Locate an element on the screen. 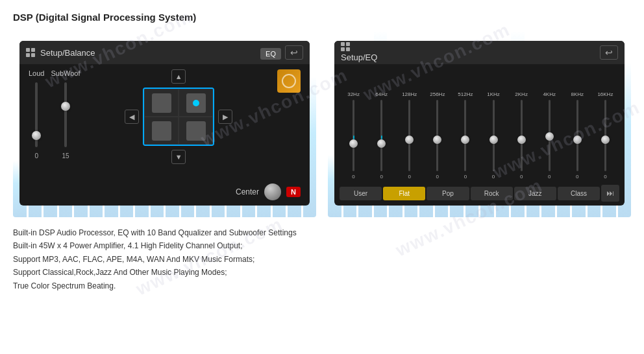 The image size is (644, 354). preset-button-jazz: Jazz is located at coordinates (535, 193).